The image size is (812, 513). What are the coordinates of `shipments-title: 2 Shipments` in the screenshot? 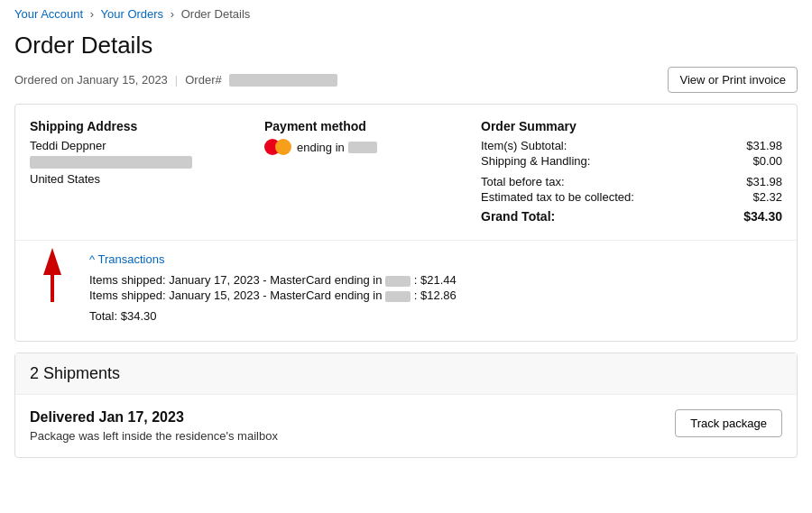 It's located at (406, 373).